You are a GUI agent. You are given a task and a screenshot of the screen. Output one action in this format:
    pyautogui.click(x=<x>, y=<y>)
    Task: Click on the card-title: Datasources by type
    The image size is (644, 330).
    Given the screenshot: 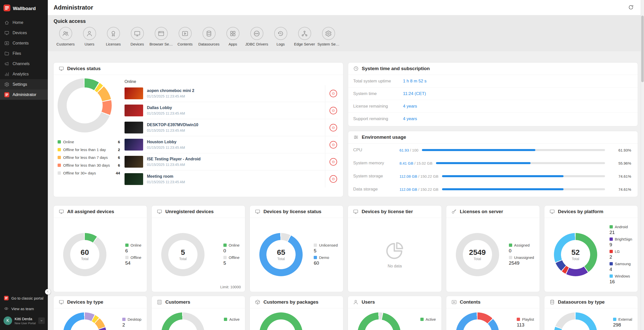 What is the action you would take?
    pyautogui.click(x=581, y=302)
    